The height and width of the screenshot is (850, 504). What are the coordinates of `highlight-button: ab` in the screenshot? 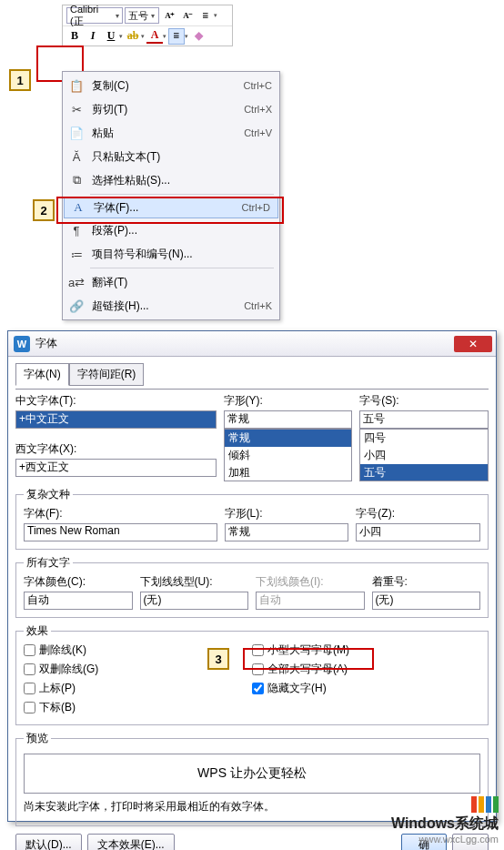 It's located at (133, 36).